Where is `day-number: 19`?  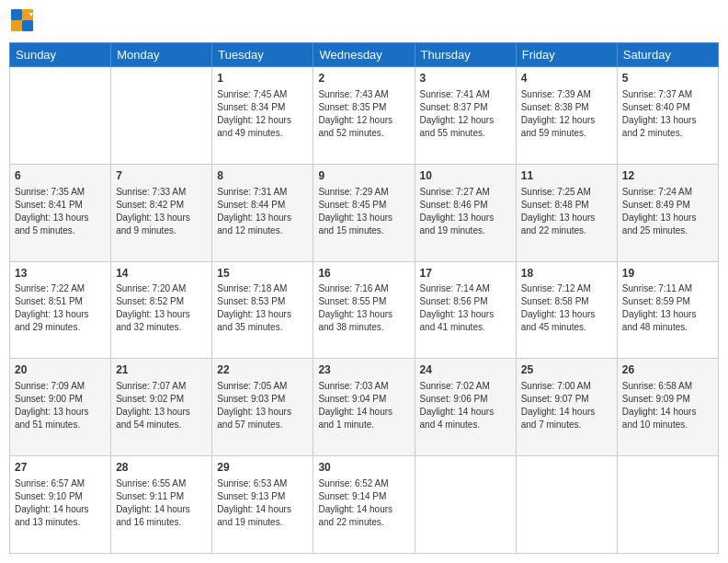
day-number: 19 is located at coordinates (667, 274).